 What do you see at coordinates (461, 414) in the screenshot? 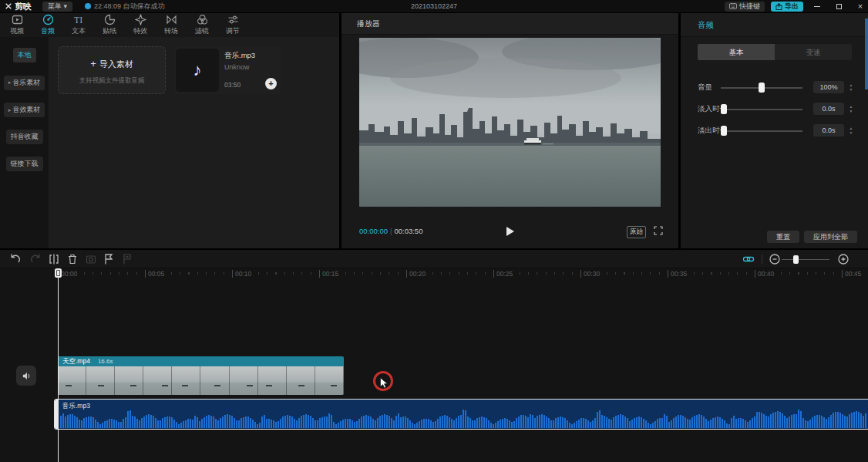
I see `audio-clip: 音乐.mp3` at bounding box center [461, 414].